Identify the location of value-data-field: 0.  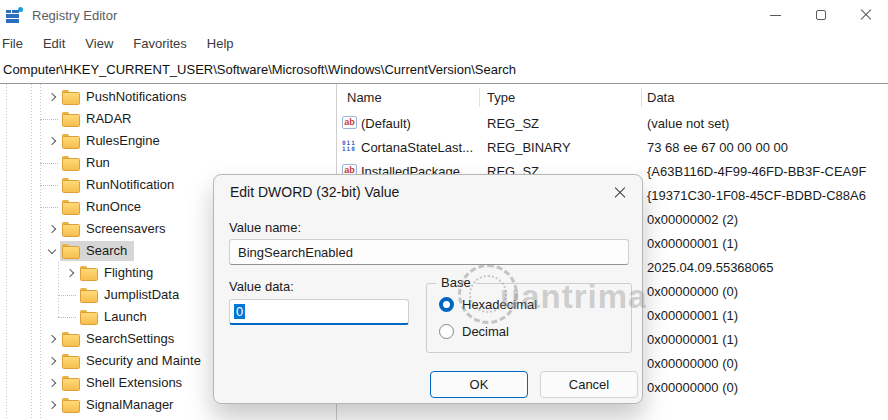
(319, 312).